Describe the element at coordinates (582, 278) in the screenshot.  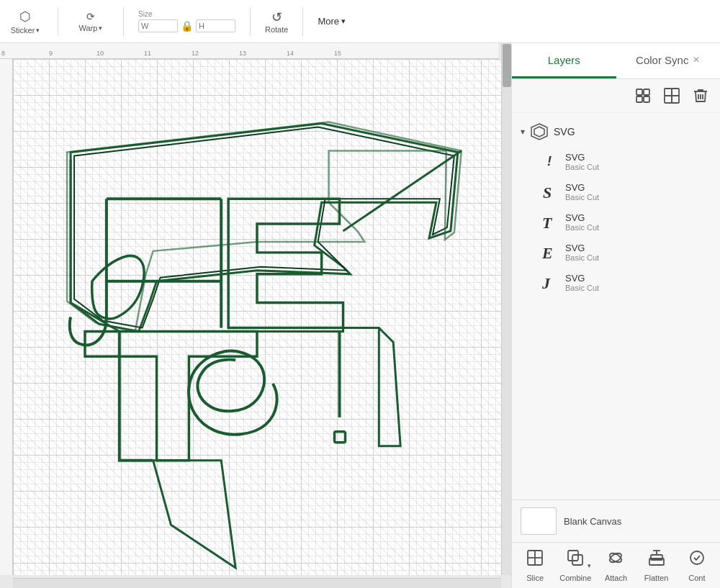
I see `layer-title-5: SVG` at that location.